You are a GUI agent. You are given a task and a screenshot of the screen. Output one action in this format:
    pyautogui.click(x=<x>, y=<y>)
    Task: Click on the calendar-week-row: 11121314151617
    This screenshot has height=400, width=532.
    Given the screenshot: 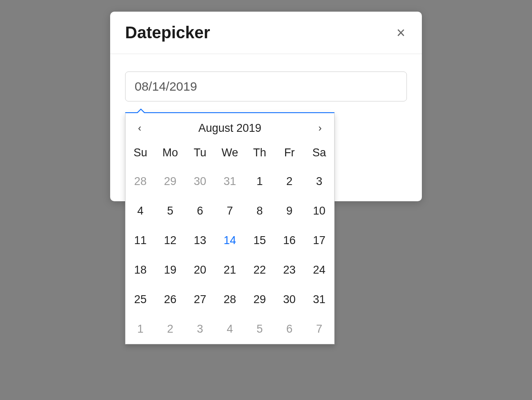 What is the action you would take?
    pyautogui.click(x=230, y=240)
    